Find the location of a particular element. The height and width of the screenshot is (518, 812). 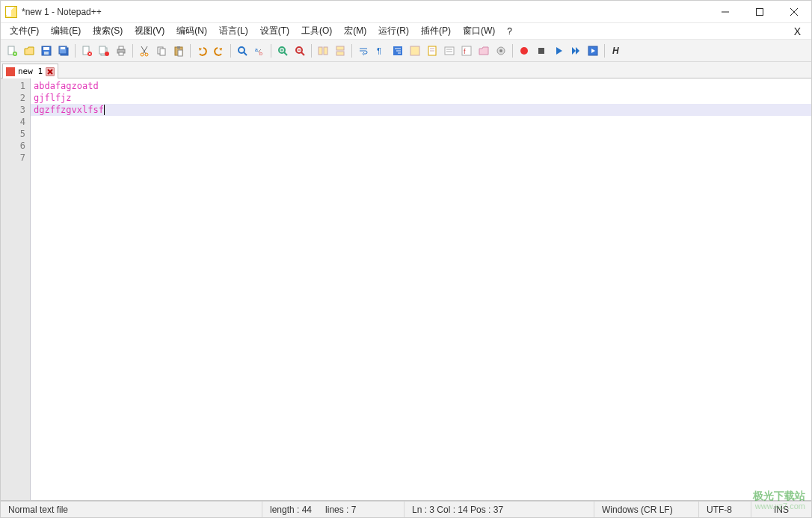

line-number-gutter: 1234567 is located at coordinates (16, 289).